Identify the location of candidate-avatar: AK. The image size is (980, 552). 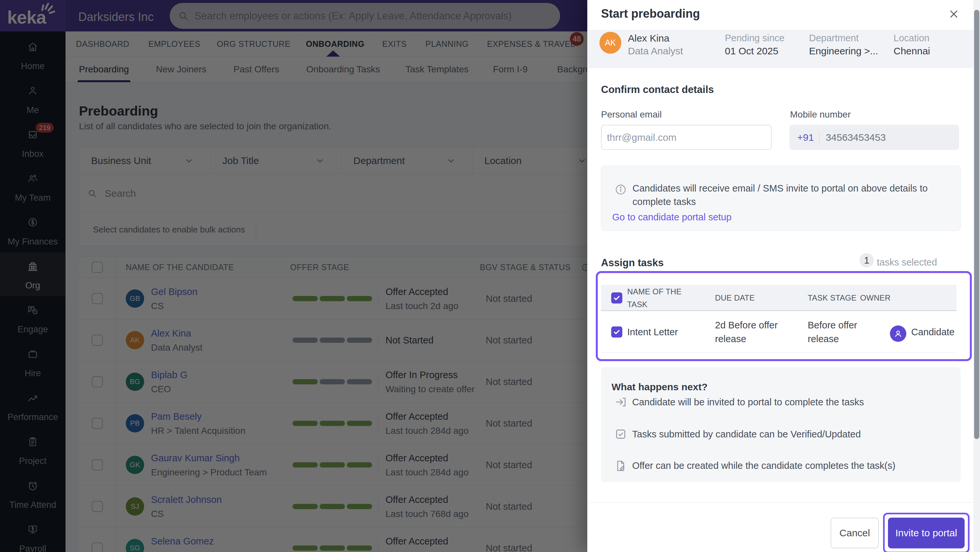
(610, 43).